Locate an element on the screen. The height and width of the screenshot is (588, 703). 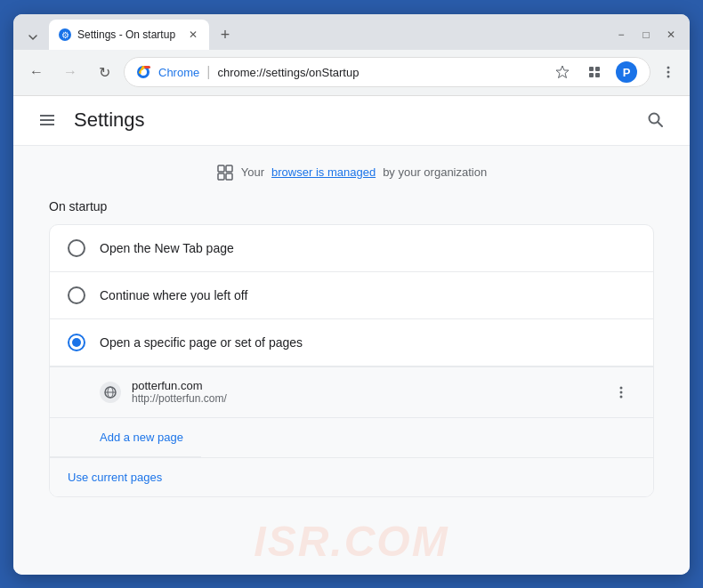
page-name: potterfun.com is located at coordinates (364, 386).